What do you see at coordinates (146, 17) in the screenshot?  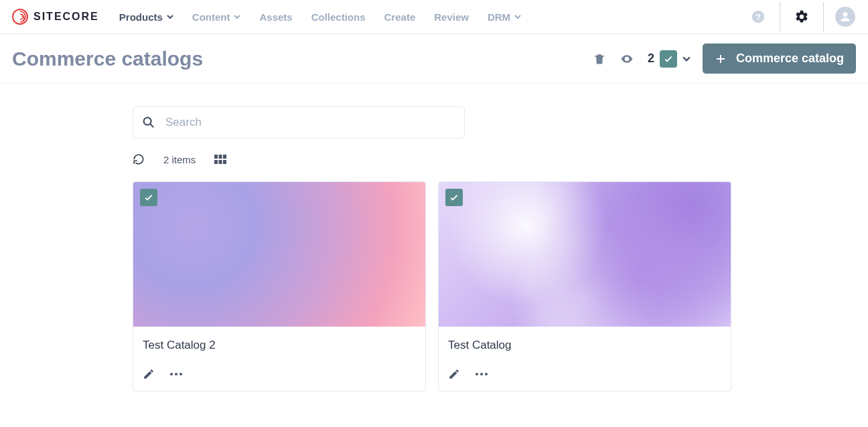 I see `nav-item-products: Products` at bounding box center [146, 17].